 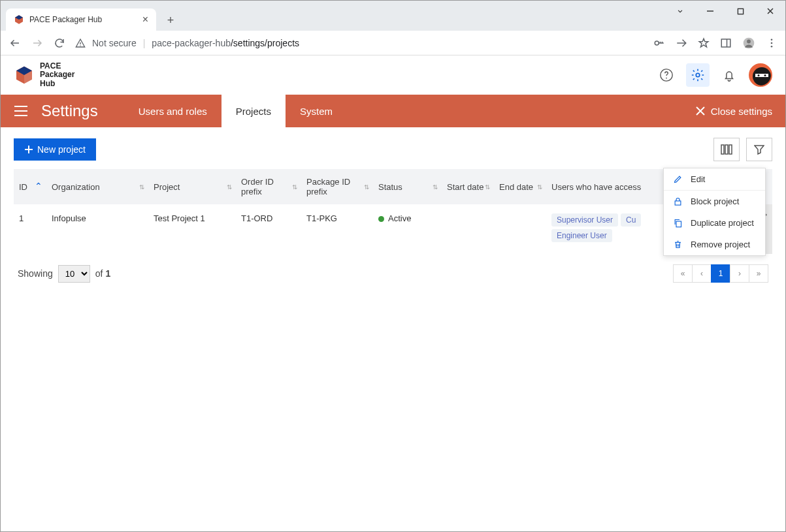 What do you see at coordinates (678, 244) in the screenshot?
I see `trash-icon` at bounding box center [678, 244].